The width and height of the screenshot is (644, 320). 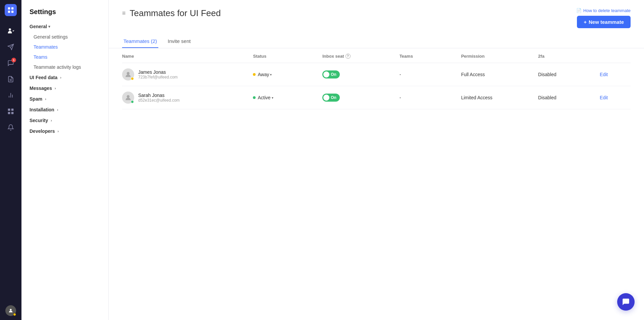 I want to click on tab-invite-sent: Invite sent, so click(x=179, y=42).